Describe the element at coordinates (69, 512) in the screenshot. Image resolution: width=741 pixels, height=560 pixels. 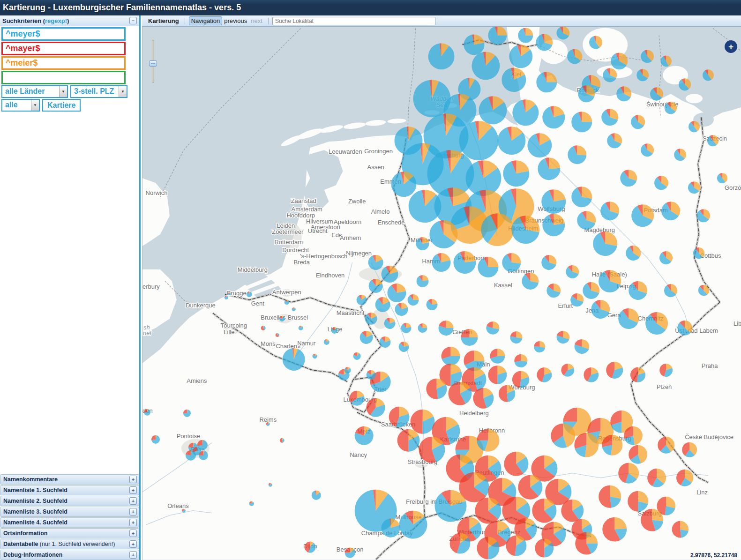
I see `accordion-namenliste-3-suchfeld: Namenliste 3. Suchfeld+` at that location.